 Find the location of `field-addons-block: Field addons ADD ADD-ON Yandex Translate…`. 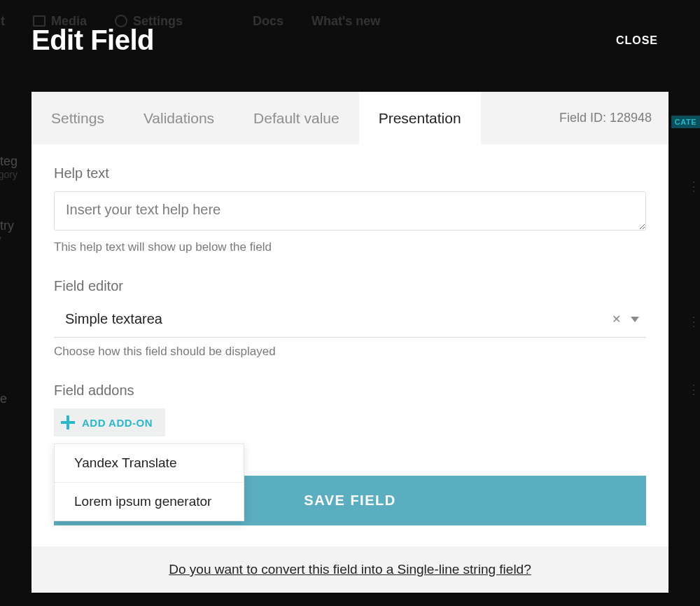

field-addons-block: Field addons ADD ADD-ON Yandex Translate… is located at coordinates (350, 409).